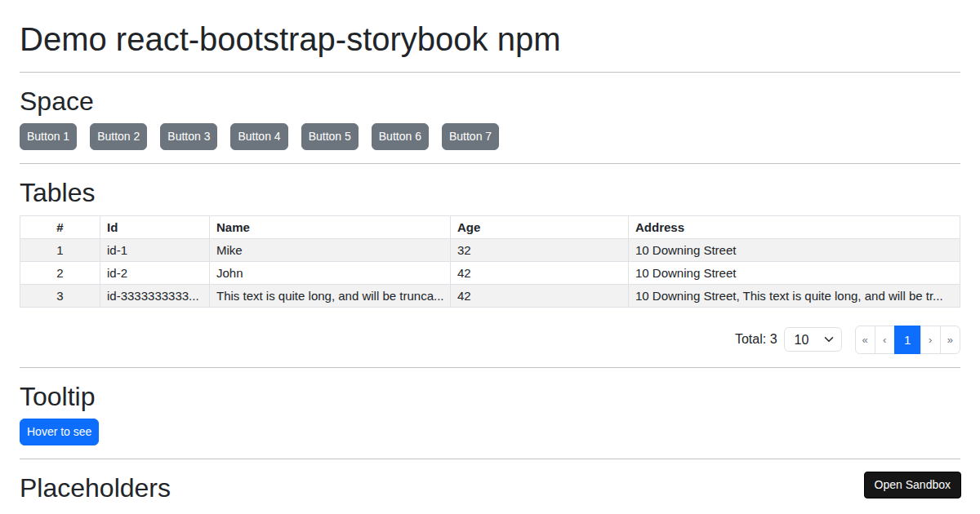 This screenshot has height=514, width=980. Describe the element at coordinates (490, 413) in the screenshot. I see `section-tooltip: Tooltip Hover to see` at that location.